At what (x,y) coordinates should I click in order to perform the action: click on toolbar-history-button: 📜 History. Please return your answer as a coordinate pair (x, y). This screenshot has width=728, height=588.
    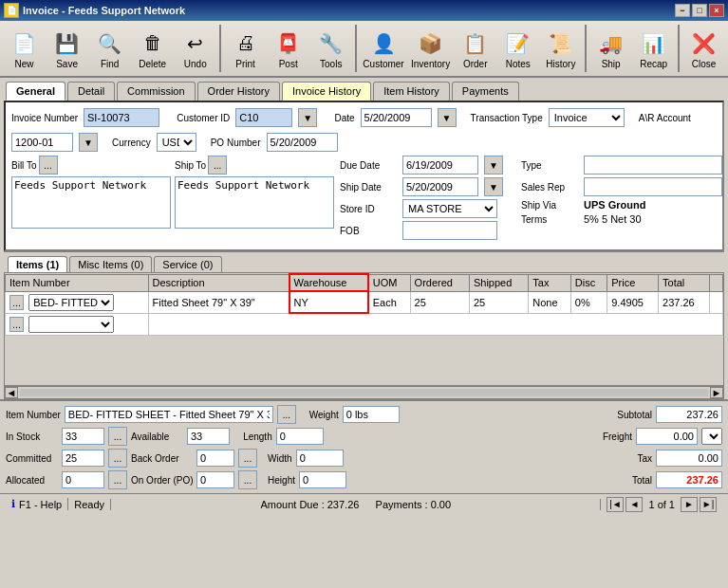
    Looking at the image, I should click on (560, 48).